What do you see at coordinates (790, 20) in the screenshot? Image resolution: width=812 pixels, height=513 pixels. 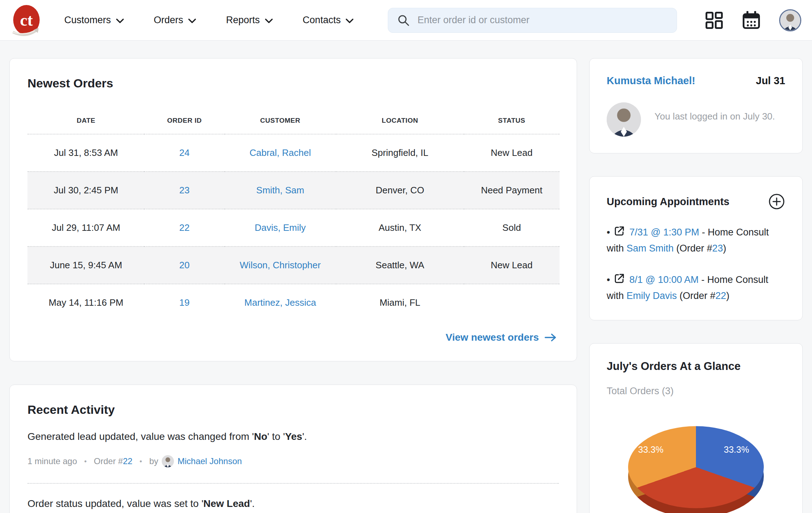 I see `user-avatar` at bounding box center [790, 20].